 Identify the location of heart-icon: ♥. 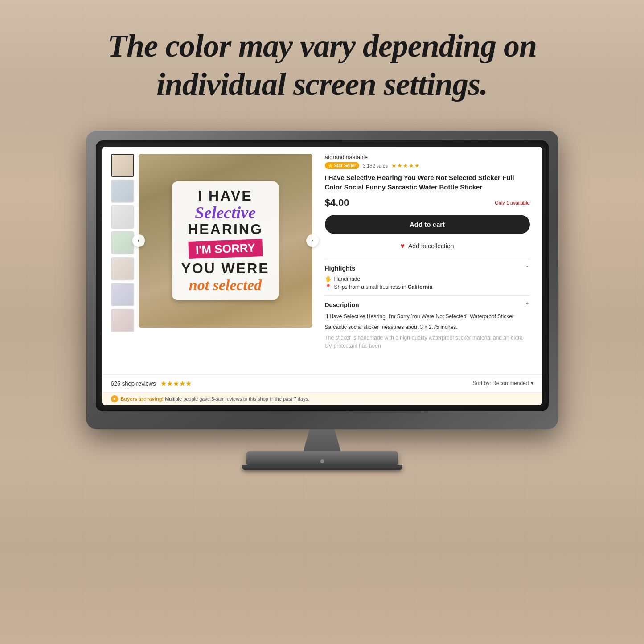
(402, 246).